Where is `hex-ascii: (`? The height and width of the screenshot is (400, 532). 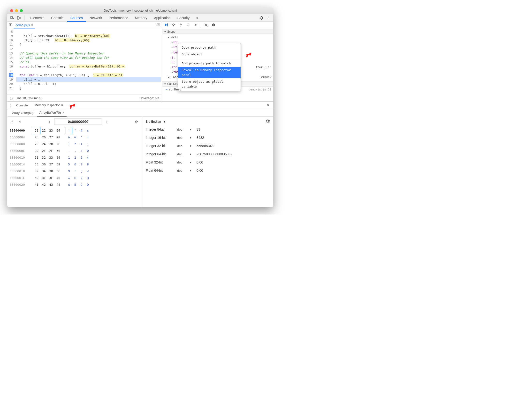 hex-ascii: ( is located at coordinates (88, 137).